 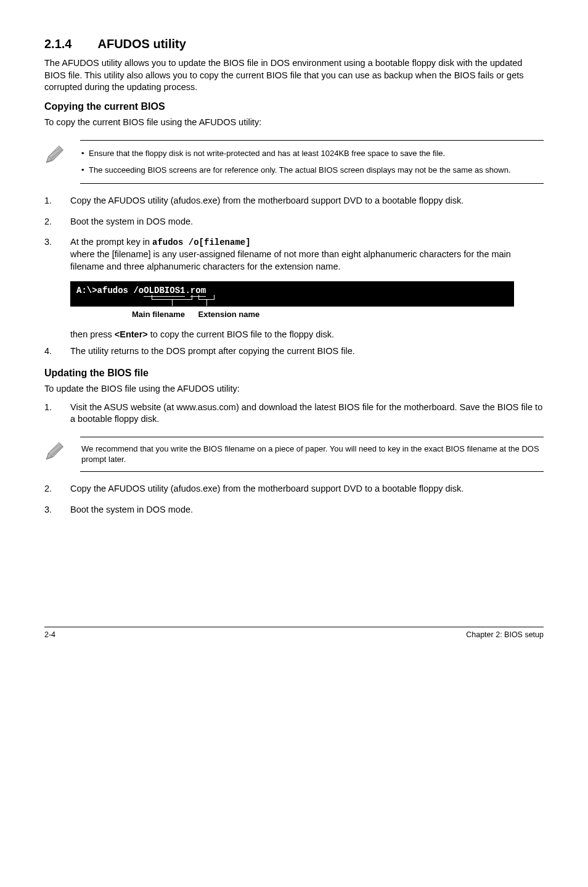 I want to click on note-box: We recommend that you write the BIOS fil…, so click(x=294, y=454).